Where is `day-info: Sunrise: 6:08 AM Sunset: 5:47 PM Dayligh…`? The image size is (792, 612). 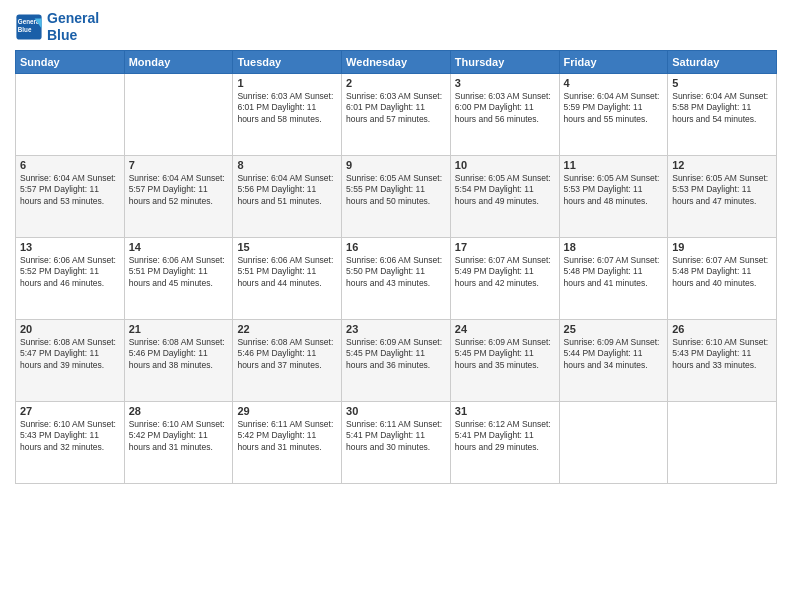
day-info: Sunrise: 6:08 AM Sunset: 5:47 PM Dayligh… is located at coordinates (70, 355).